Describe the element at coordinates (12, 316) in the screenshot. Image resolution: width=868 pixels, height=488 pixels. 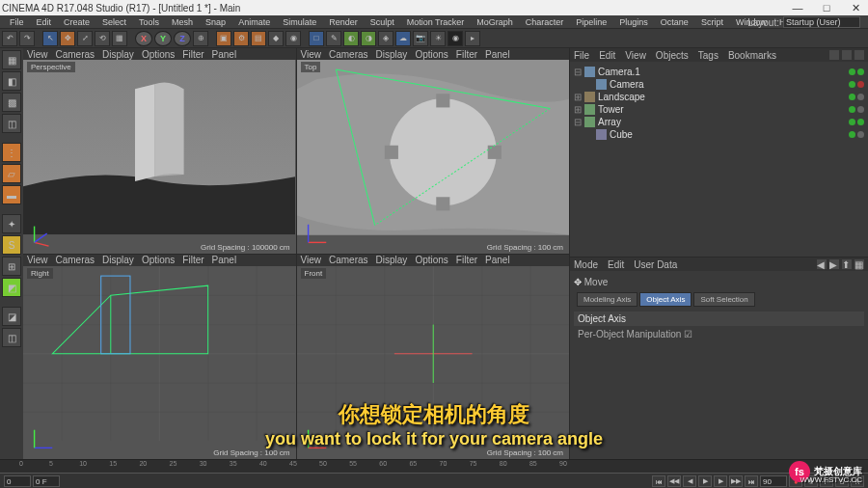
I see `locked-workplane-icon: ◪` at that location.